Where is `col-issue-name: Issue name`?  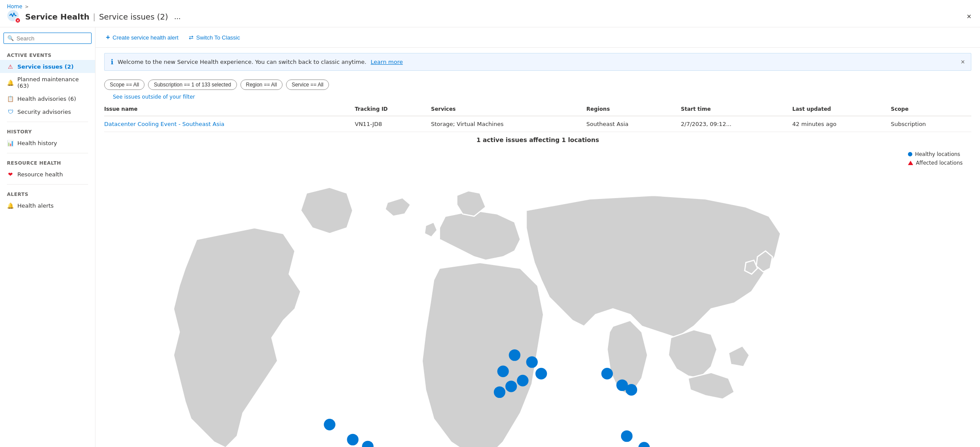 col-issue-name: Issue name is located at coordinates (230, 109).